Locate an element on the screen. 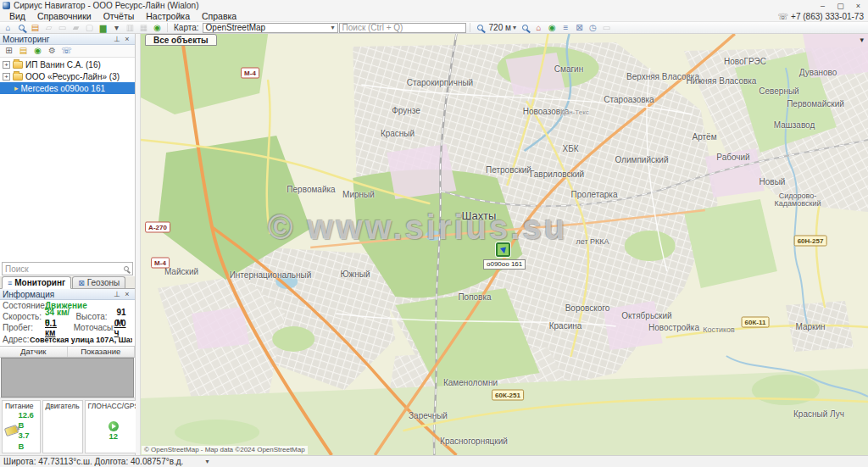  catalog-icon: ▤ is located at coordinates (24, 51).